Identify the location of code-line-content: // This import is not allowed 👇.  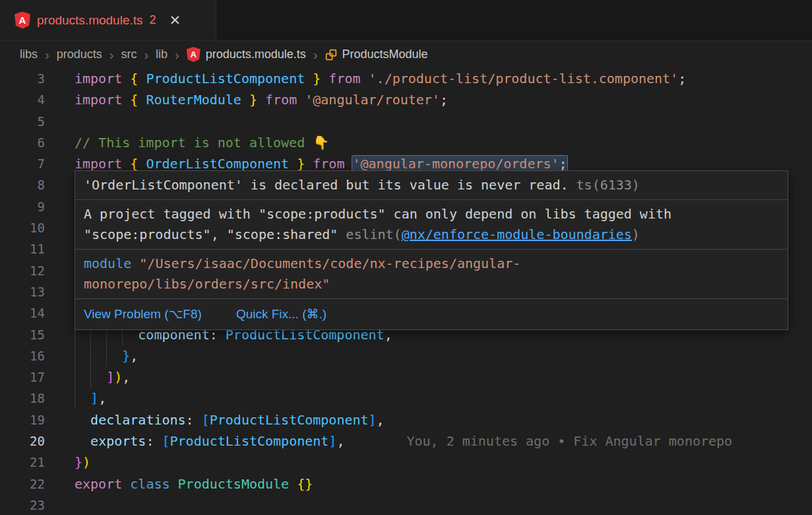
(429, 143).